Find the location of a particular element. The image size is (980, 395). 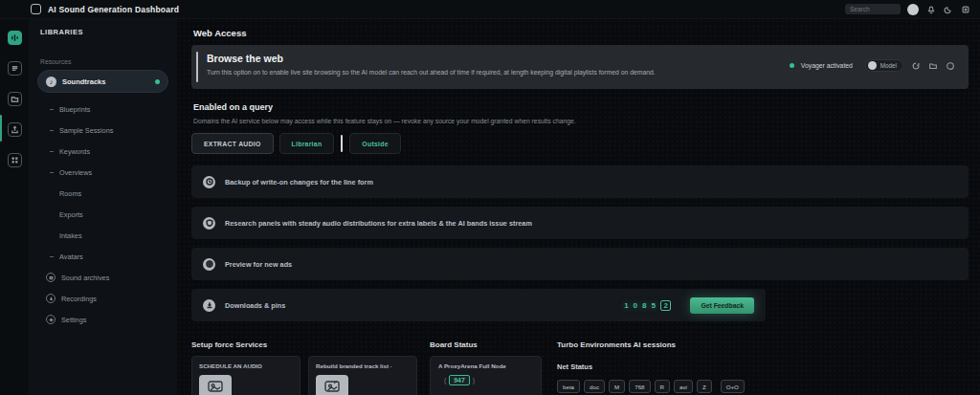

help-circle-icon is located at coordinates (949, 65).